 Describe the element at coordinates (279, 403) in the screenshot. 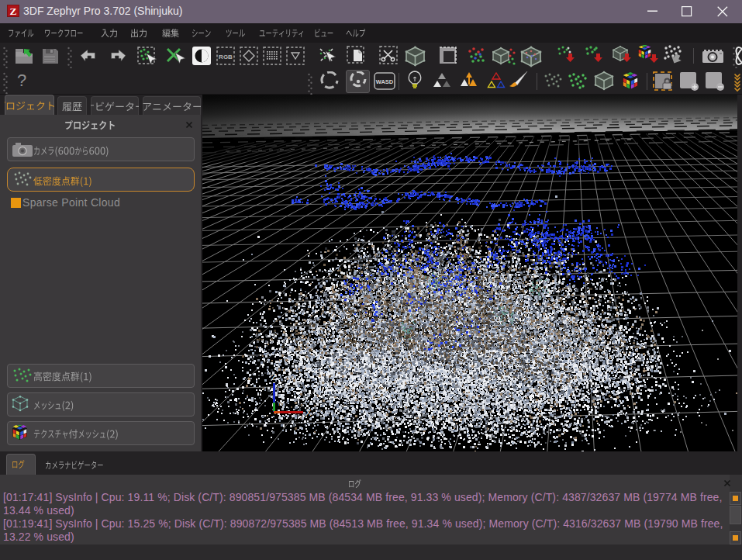

I see `svg-text: Y` at that location.